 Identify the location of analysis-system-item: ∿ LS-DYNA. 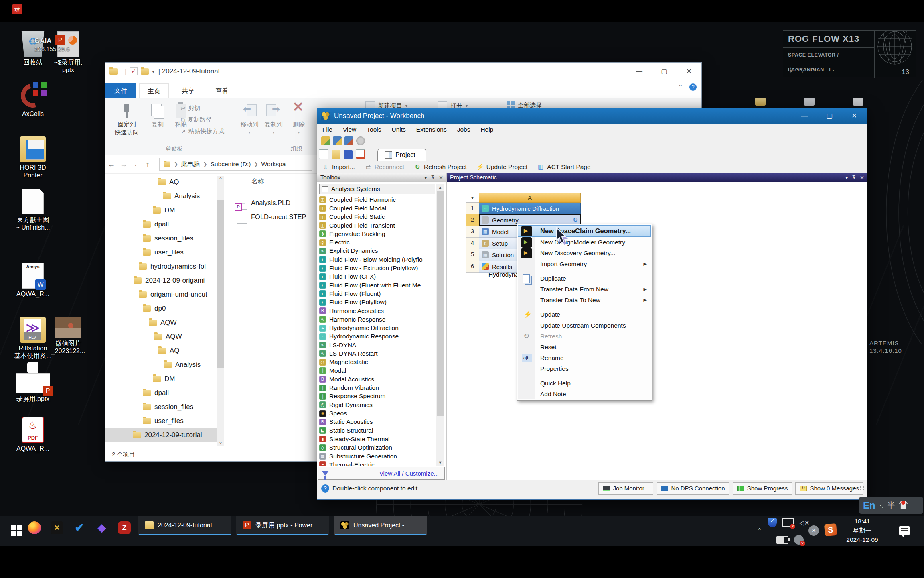
(377, 345).